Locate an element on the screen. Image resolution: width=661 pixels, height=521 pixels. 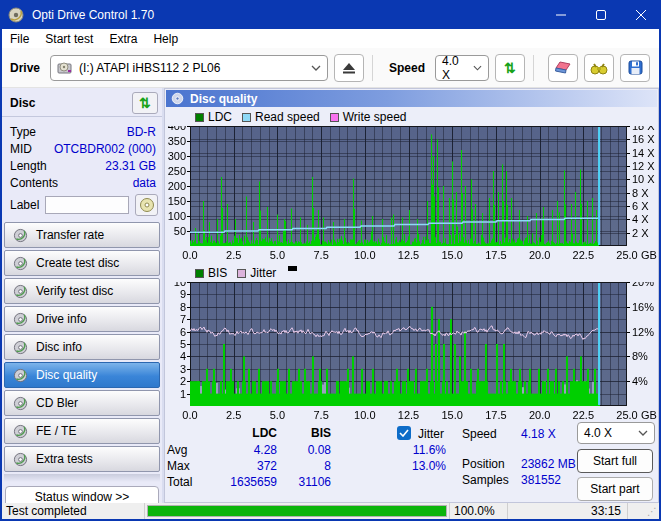
progress-segment is located at coordinates (298, 511).